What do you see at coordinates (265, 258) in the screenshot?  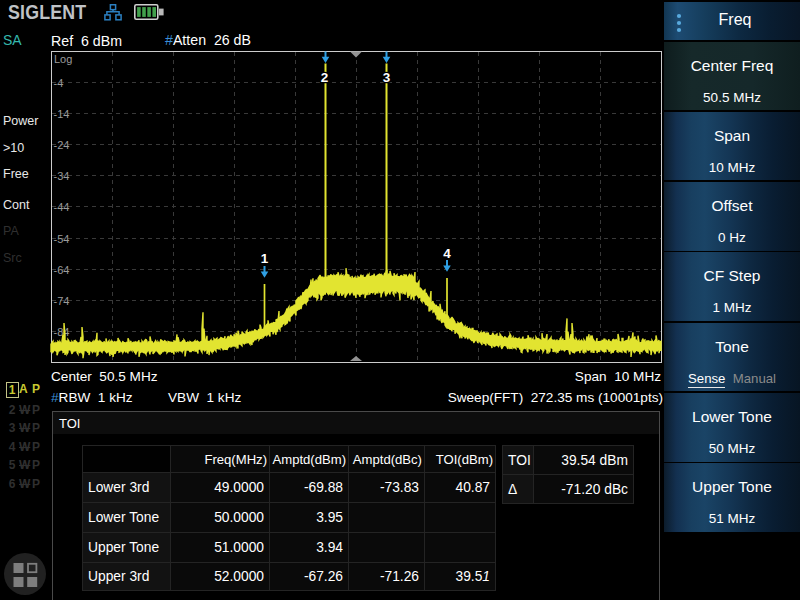 I see `svg-text: 1` at bounding box center [265, 258].